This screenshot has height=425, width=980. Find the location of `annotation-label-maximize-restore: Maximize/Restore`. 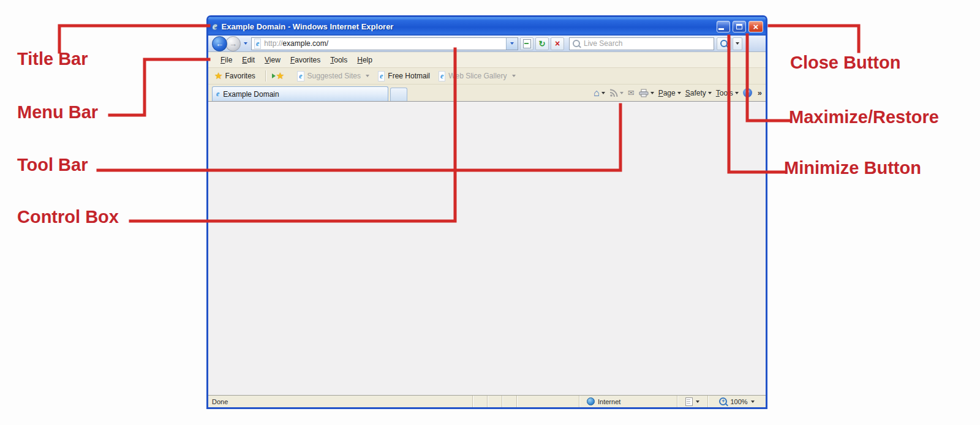

annotation-label-maximize-restore: Maximize/Restore is located at coordinates (864, 118).